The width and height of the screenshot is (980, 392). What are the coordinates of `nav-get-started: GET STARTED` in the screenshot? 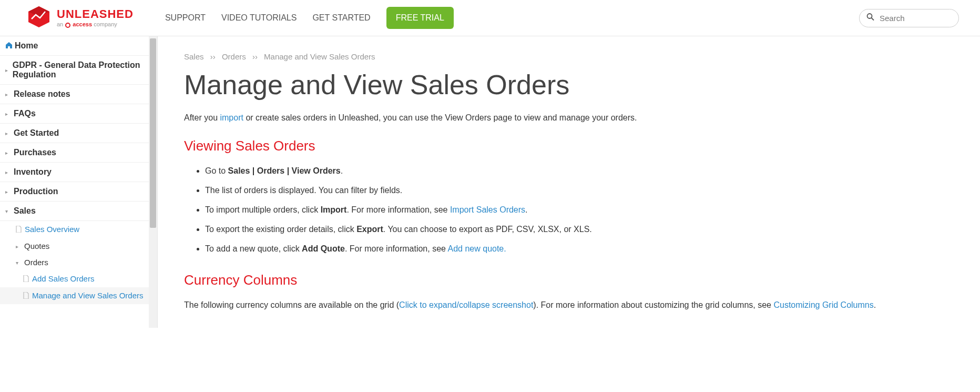 It's located at (341, 18).